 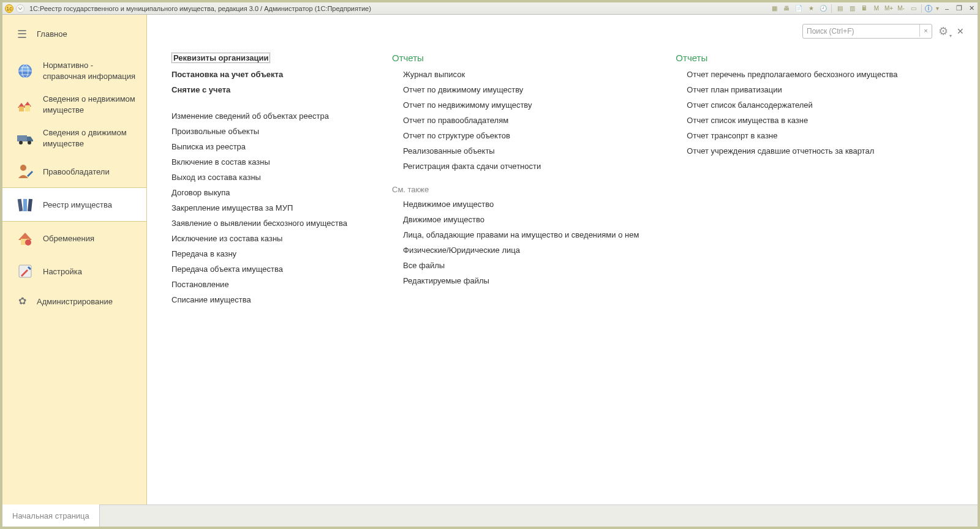 I want to click on link-item: Изменение сведений об объектах реестра, so click(x=263, y=116).